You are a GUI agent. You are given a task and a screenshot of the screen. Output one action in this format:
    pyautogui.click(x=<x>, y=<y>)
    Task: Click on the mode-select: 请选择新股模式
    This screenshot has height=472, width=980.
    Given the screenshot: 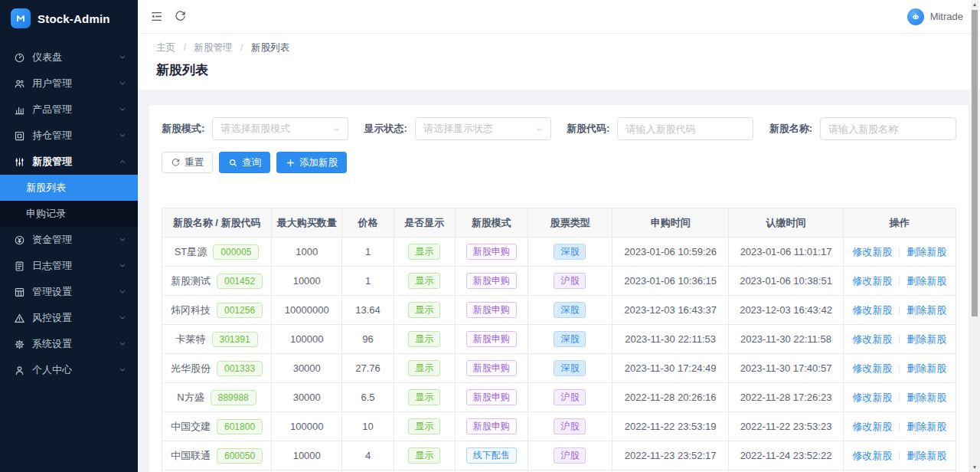 What is the action you would take?
    pyautogui.click(x=280, y=129)
    